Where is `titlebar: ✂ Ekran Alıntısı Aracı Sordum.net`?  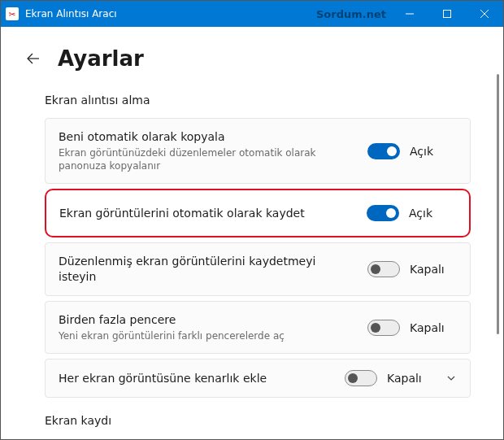
titlebar: ✂ Ekran Alıntısı Aracı Sordum.net is located at coordinates (252, 14).